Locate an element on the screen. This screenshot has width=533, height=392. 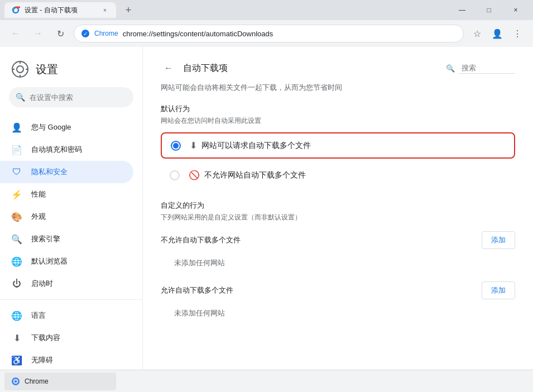
sidebar-item-startup: ⏻ 启动时 is located at coordinates (67, 284).